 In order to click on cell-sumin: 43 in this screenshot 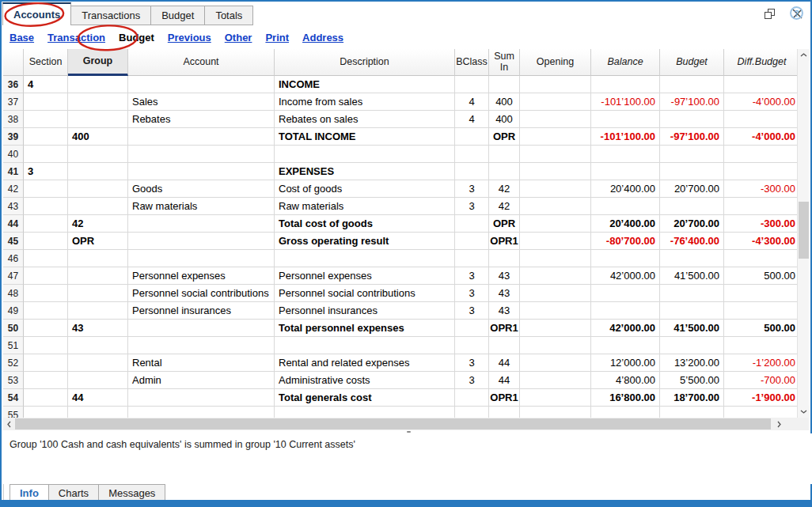, I will do `click(505, 311)`.